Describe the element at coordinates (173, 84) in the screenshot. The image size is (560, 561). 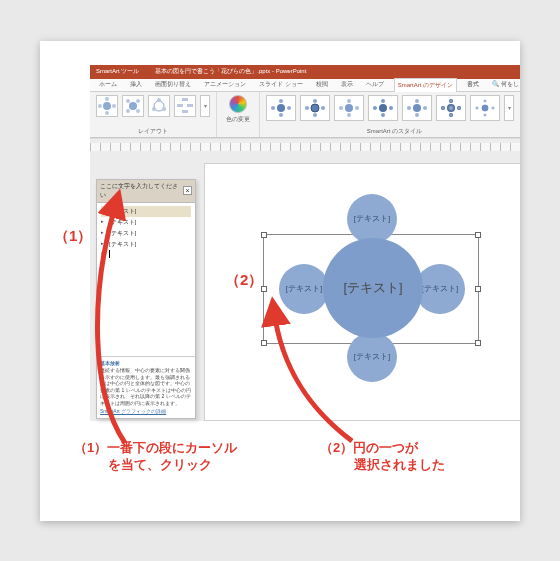
I see `tab-transitions: 画面切り替え` at that location.